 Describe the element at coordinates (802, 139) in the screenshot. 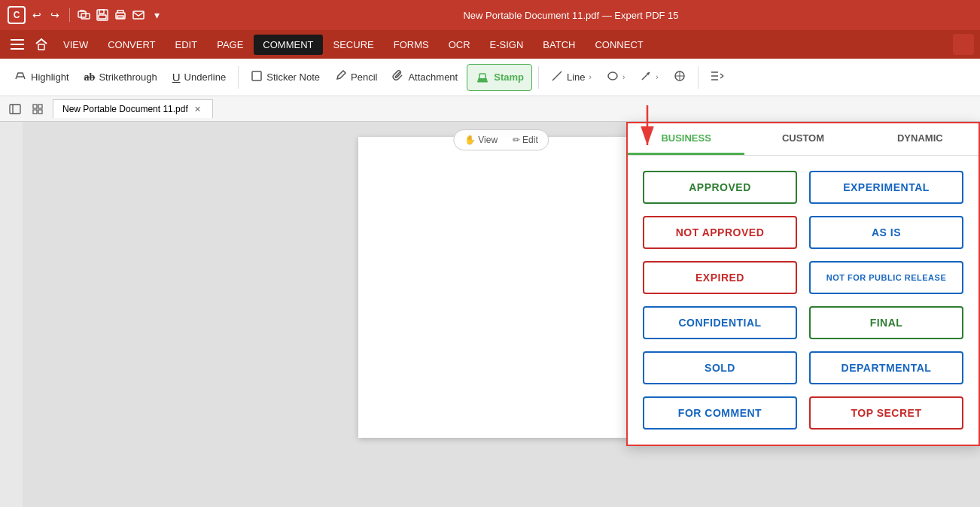

I see `stamp-tab-custom: CUSTOM` at that location.